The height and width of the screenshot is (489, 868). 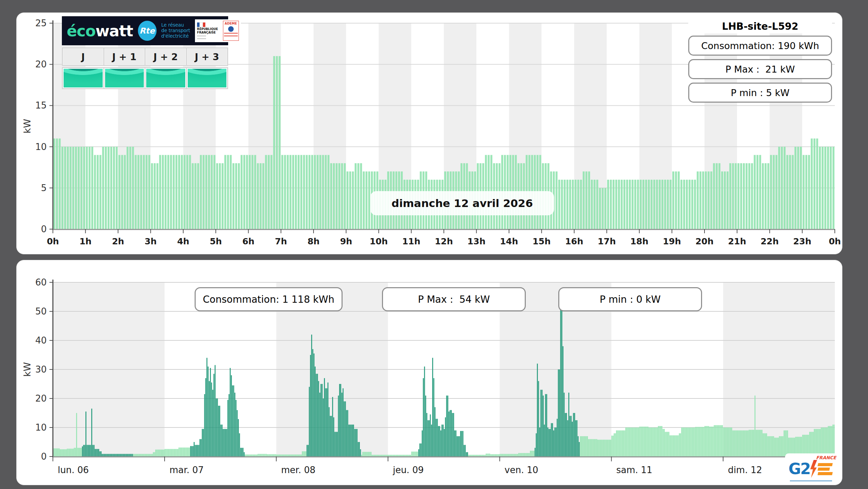 What do you see at coordinates (575, 241) in the screenshot?
I see `svg-text: 16h` at bounding box center [575, 241].